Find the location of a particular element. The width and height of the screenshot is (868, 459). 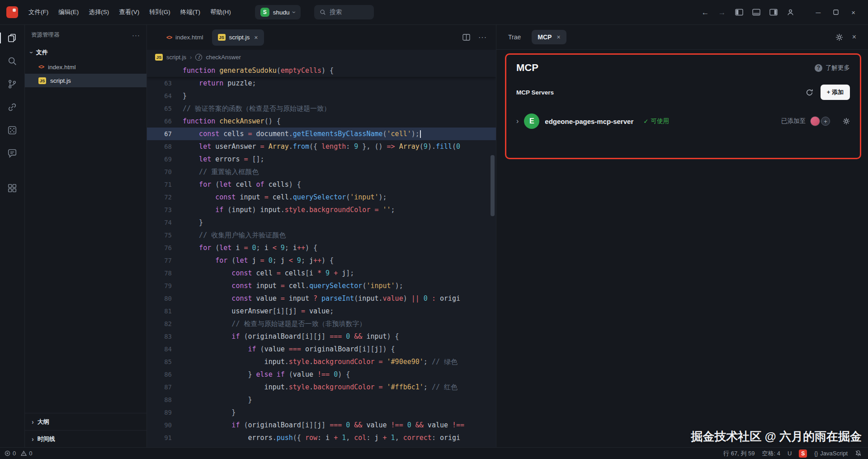

files-section-label: 文件 is located at coordinates (42, 52).